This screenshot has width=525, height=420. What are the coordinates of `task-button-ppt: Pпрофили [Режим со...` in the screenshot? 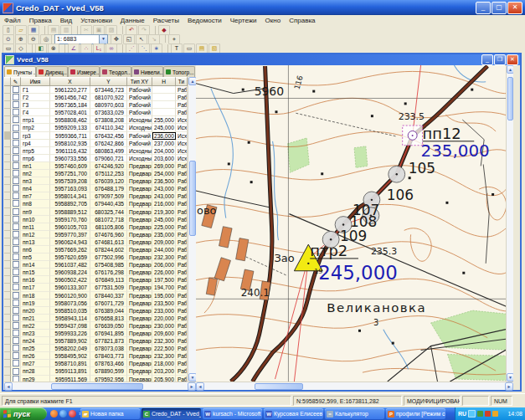 It's located at (415, 413).